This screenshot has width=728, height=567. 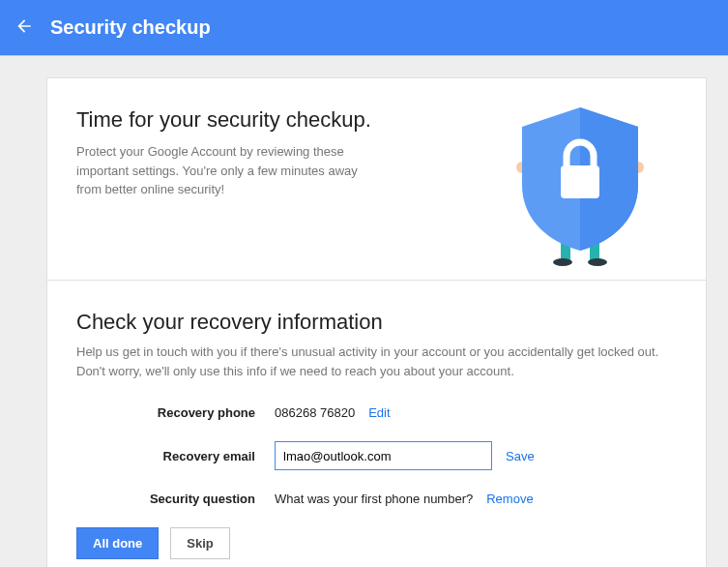 I want to click on back-button, so click(x=24, y=28).